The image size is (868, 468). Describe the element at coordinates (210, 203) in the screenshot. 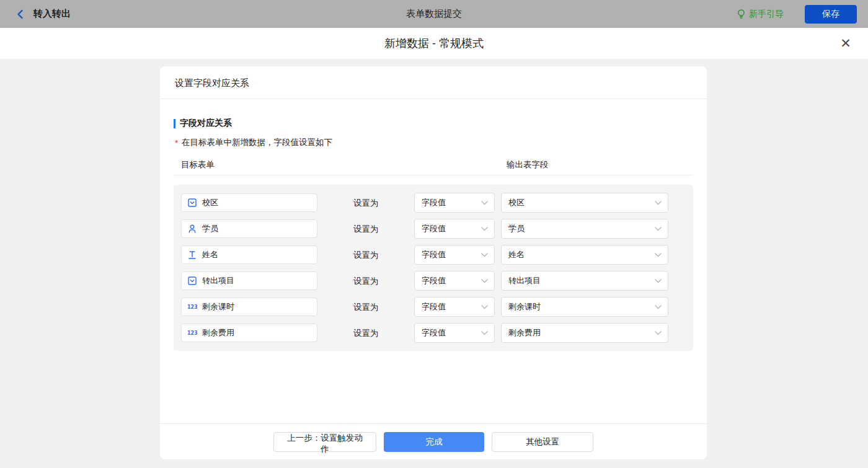

I see `target-field-label: 校区` at that location.